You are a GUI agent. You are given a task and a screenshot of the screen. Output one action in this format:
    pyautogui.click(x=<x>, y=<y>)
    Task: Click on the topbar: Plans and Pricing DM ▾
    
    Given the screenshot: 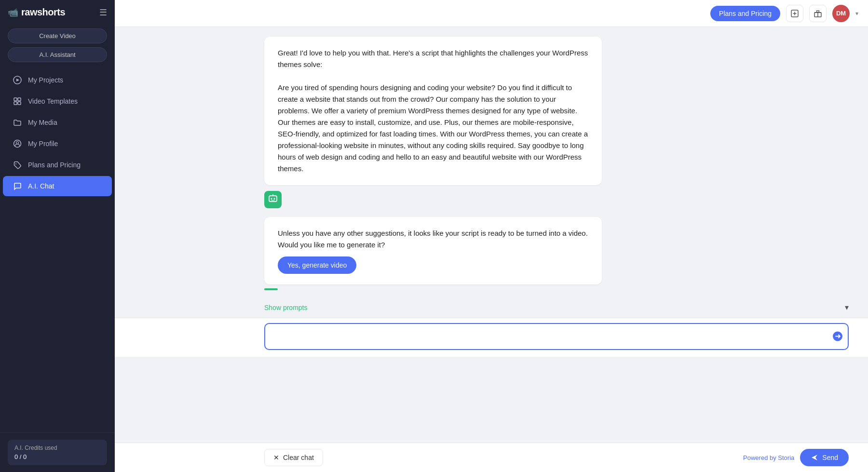 What is the action you would take?
    pyautogui.click(x=491, y=13)
    